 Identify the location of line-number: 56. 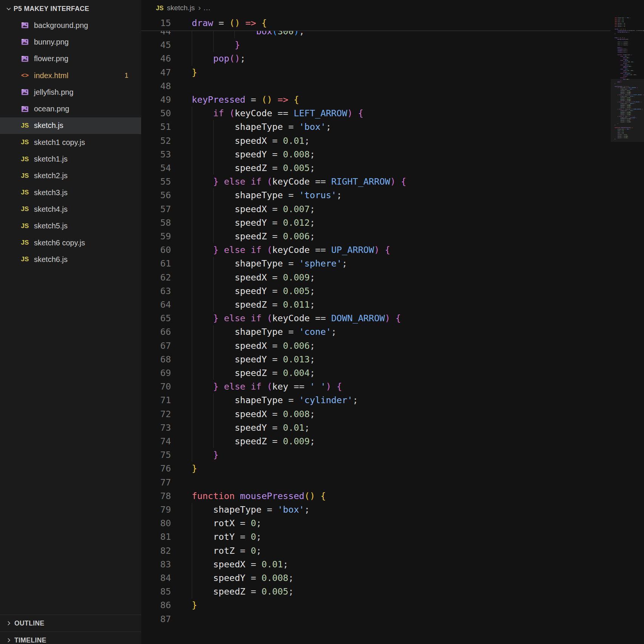
(156, 195).